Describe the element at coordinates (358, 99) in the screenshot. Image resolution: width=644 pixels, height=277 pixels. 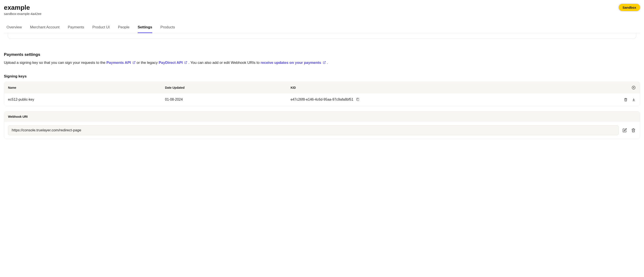
I see `copy-kid-button` at that location.